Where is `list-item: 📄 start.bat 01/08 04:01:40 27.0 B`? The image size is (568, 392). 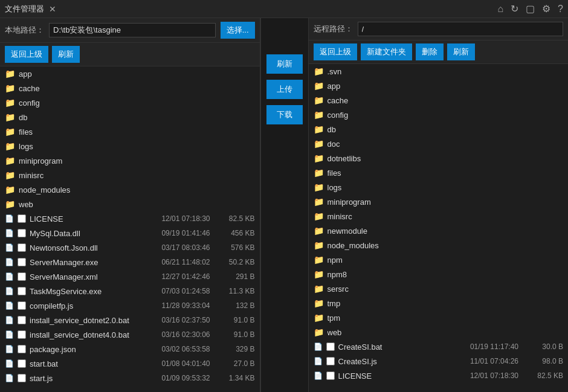
list-item: 📄 start.bat 01/08 04:01:40 27.0 B is located at coordinates (130, 364).